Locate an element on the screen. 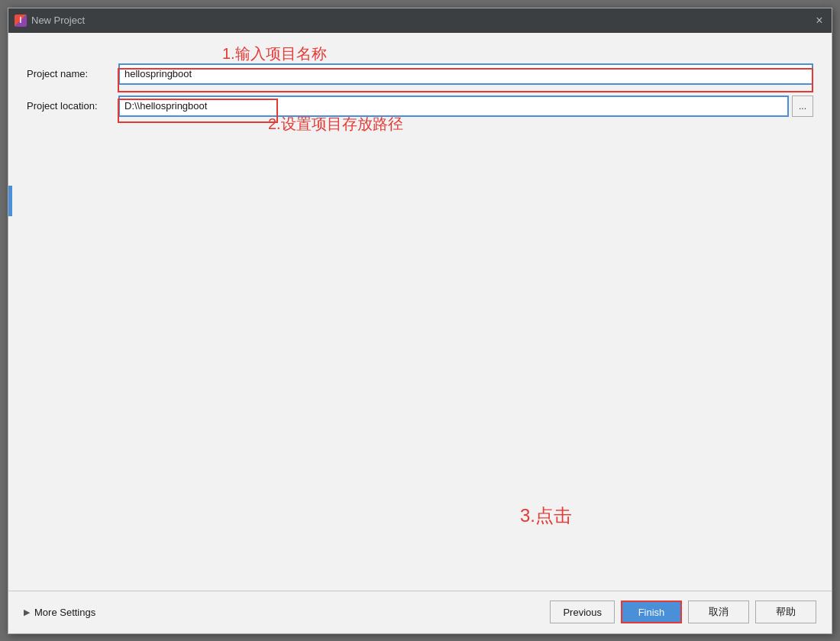  project-location-input-wrapper: ... is located at coordinates (466, 106).